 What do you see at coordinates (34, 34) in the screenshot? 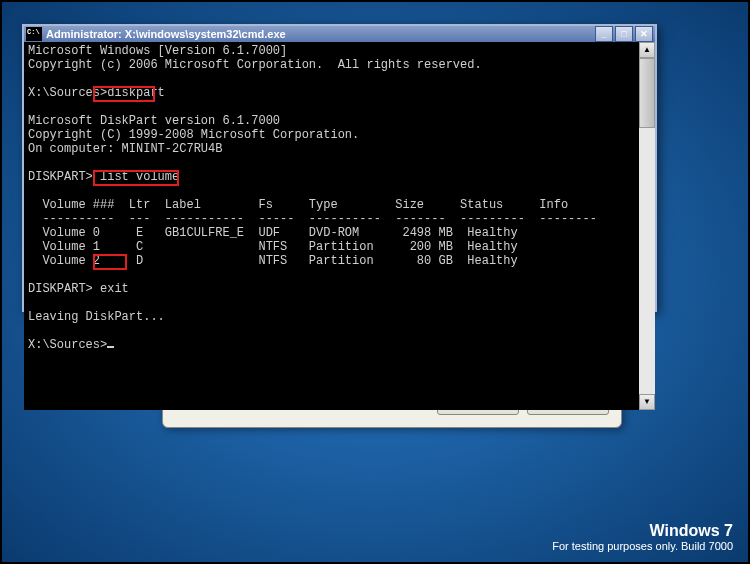
I see `cmd-titlebar-icon: C:\` at bounding box center [34, 34].